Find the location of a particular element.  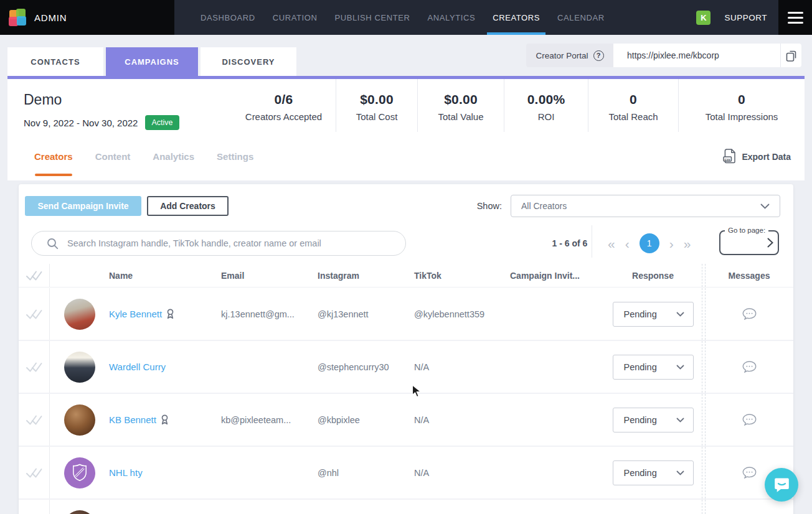

campaign-date-range: Nov 9, 2022 - Nov 30, 2022 is located at coordinates (81, 123).